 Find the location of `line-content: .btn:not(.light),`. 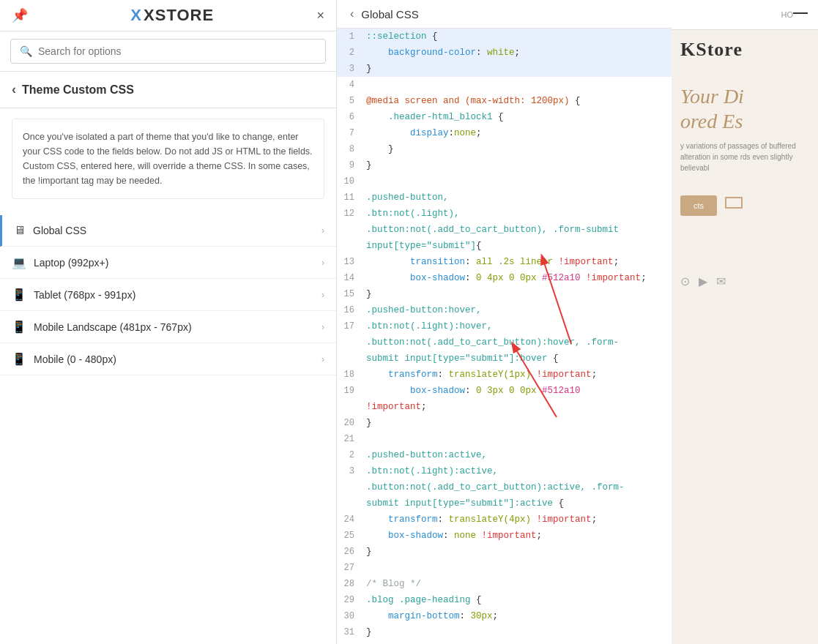

line-content: .btn:not(.light), is located at coordinates (517, 214).